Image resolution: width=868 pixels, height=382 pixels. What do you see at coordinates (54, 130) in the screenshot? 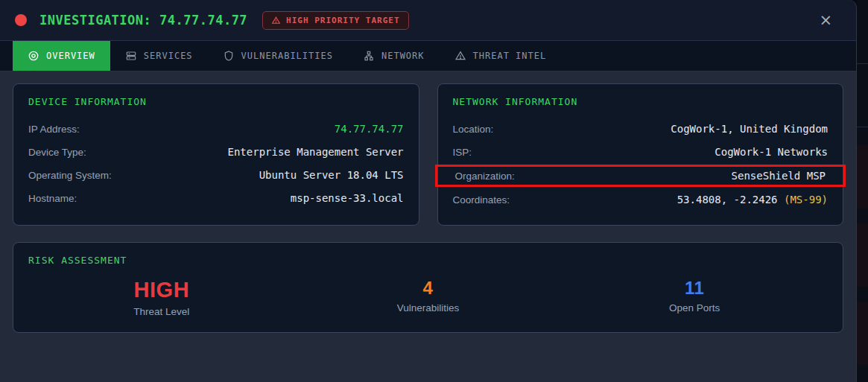
I see `field-label: IP Address:` at bounding box center [54, 130].